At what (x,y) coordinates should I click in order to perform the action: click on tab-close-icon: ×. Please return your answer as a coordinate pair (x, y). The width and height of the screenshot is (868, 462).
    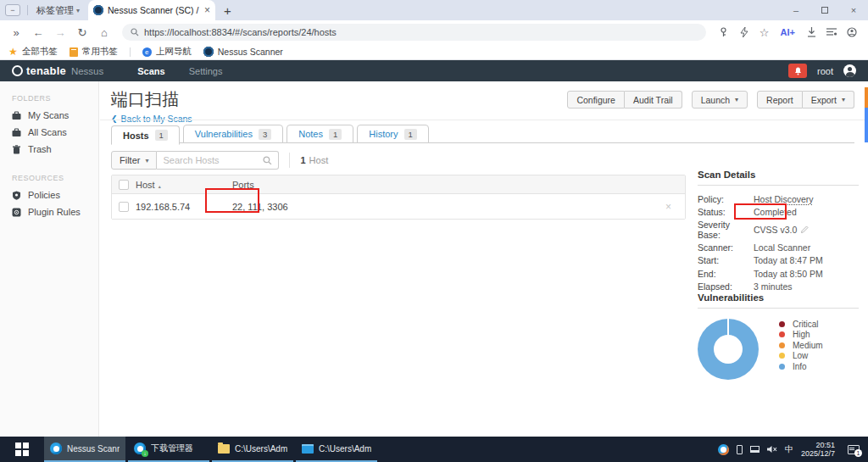
    Looking at the image, I should click on (207, 10).